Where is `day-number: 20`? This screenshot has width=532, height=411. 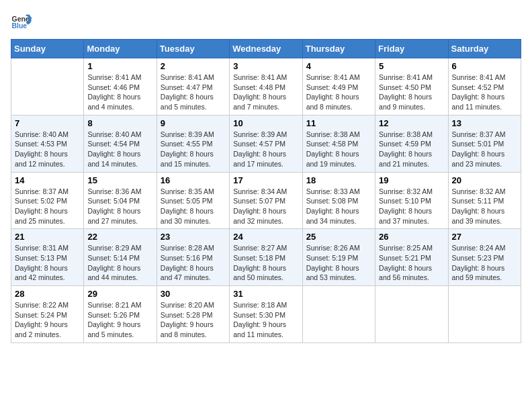
day-number: 20 is located at coordinates (485, 180).